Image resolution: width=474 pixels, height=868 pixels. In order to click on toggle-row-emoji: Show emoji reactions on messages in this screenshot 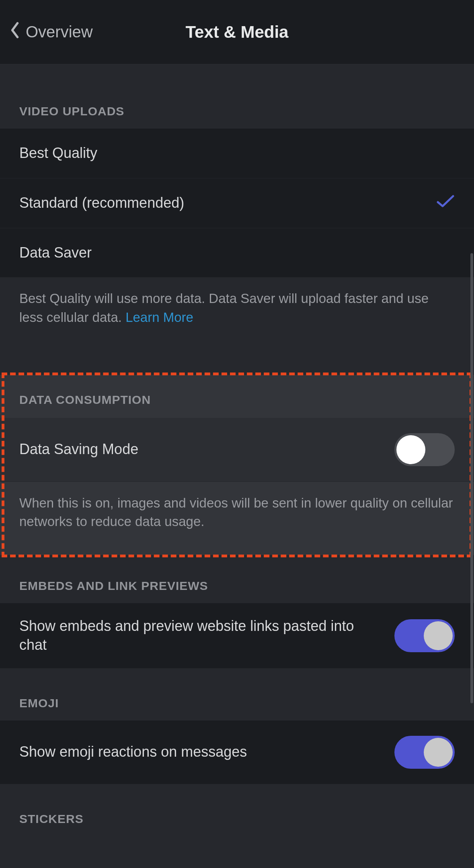, I will do `click(237, 752)`.